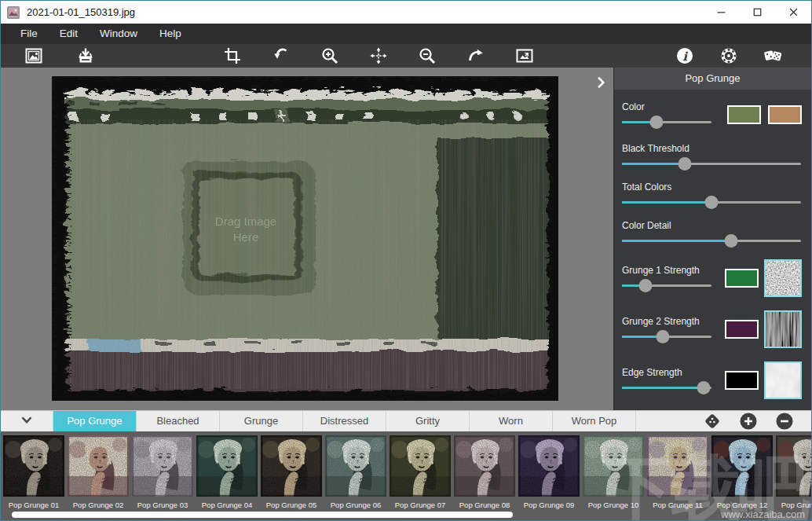  Describe the element at coordinates (667, 336) in the screenshot. I see `slider-grunge-2-strength` at that location.